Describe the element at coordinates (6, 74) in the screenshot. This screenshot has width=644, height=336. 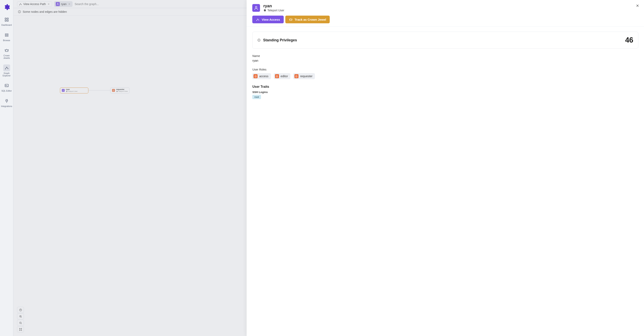
I see `sidebar-item-label: Graph Explorer` at that location.